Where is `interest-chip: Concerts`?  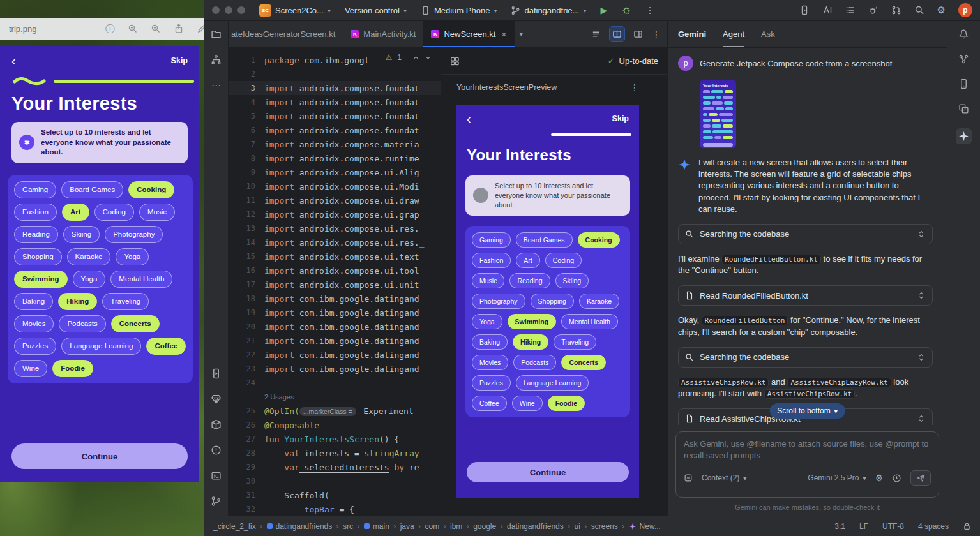 interest-chip: Concerts is located at coordinates (584, 362).